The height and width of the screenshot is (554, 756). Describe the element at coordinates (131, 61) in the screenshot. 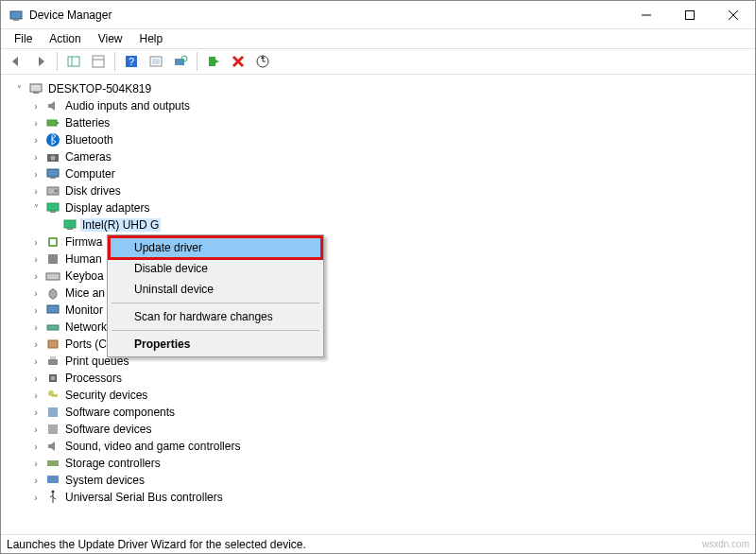

I see `help-button: ?` at that location.